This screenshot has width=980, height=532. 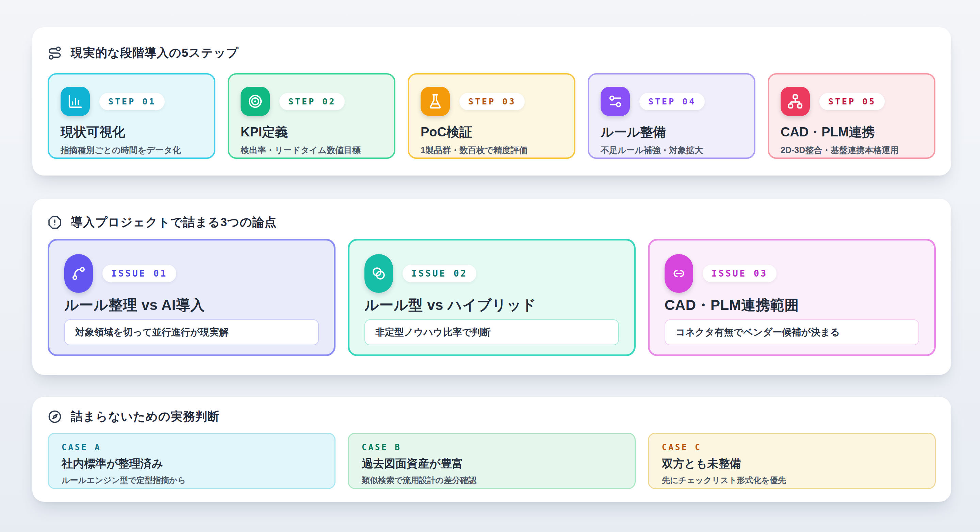 I want to click on case-title: 過去図面資産が豊富, so click(x=492, y=464).